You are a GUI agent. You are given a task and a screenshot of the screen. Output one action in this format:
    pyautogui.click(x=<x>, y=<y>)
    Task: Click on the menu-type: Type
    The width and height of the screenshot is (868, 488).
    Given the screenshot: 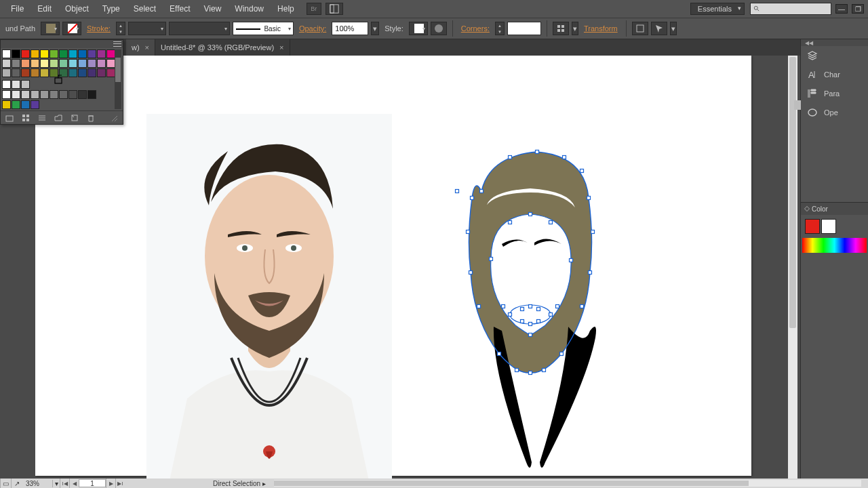 What is the action you would take?
    pyautogui.click(x=111, y=9)
    